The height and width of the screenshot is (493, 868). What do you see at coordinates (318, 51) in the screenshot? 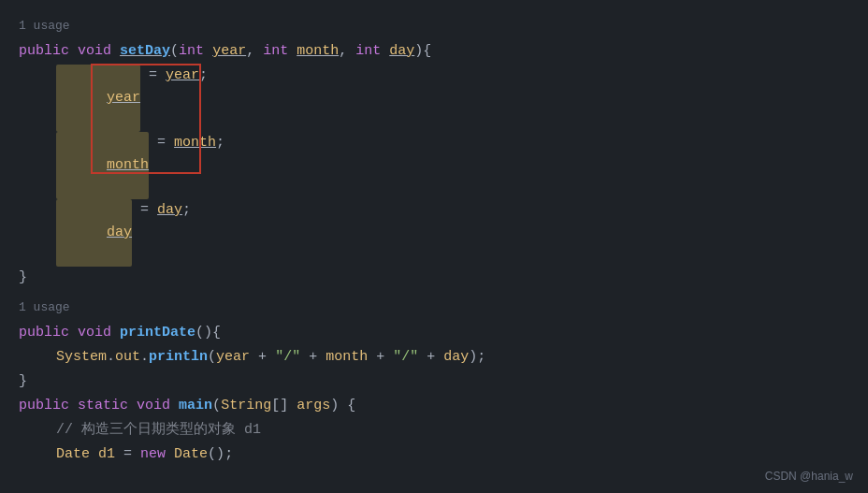
I see `param-month: month` at bounding box center [318, 51].